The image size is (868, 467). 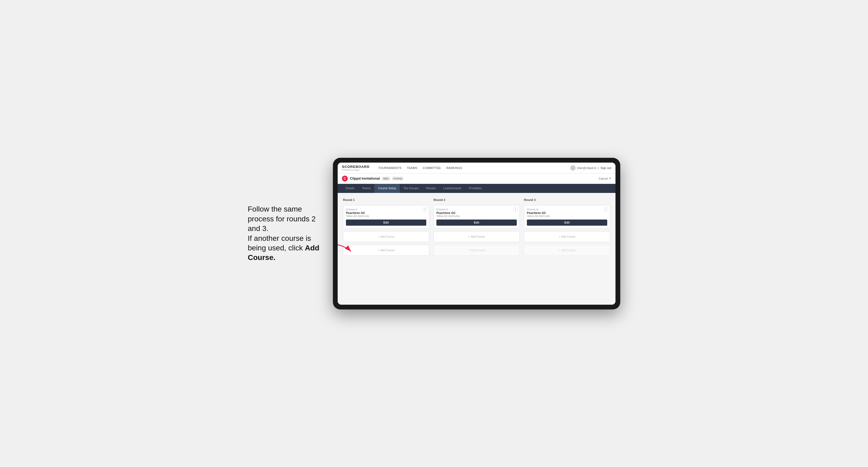 What do you see at coordinates (379, 237) in the screenshot?
I see `add-icon: +` at bounding box center [379, 237].